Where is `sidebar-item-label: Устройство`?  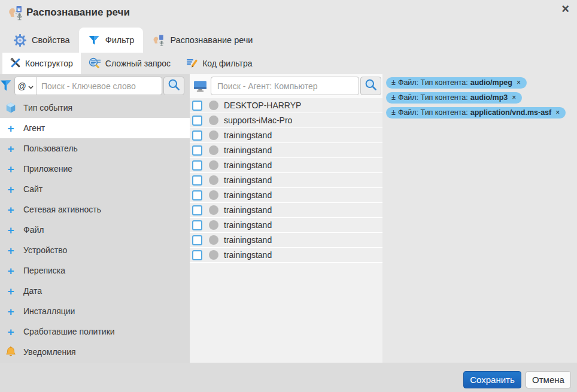 sidebar-item-label: Устройство is located at coordinates (45, 250).